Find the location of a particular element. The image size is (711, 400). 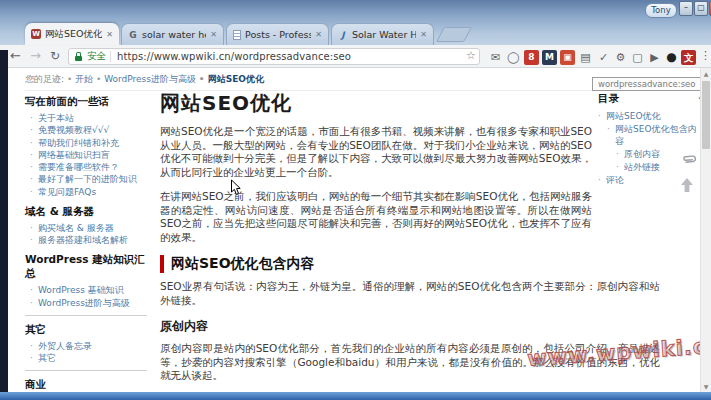

sidebar-item-buy-domain: 购买域名 & 服务器 is located at coordinates (94, 228).